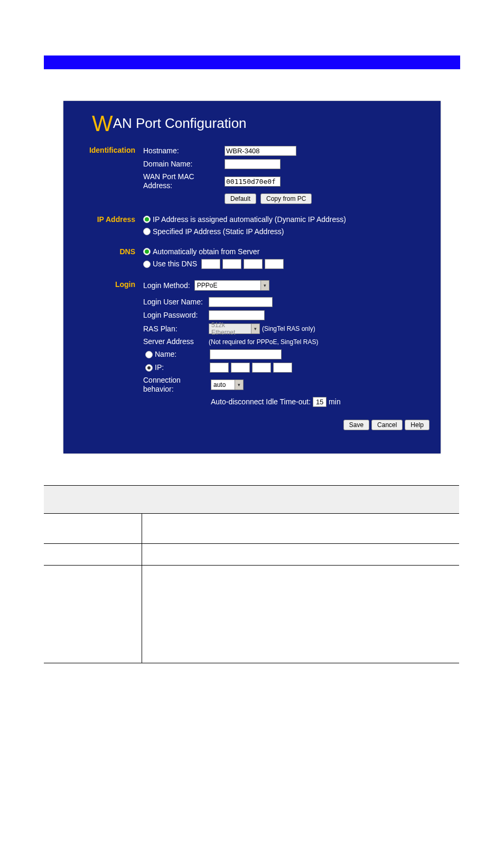  I want to click on login-user-input, so click(241, 302).